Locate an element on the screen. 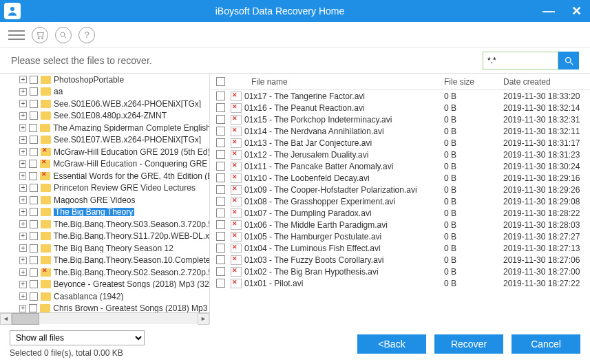 The width and height of the screenshot is (590, 364). file-row: 01x09 - The Cooper-Hofstadter Polarizati… is located at coordinates (400, 190).